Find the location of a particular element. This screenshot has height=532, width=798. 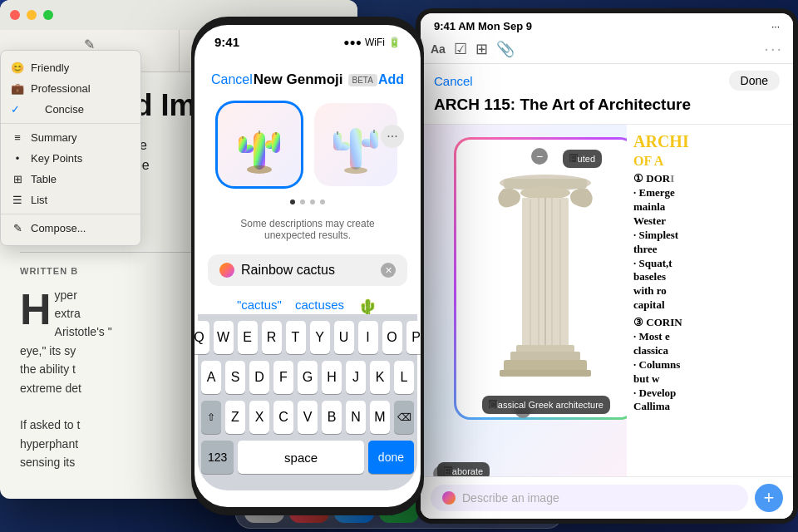

table-button: ⊞ is located at coordinates (482, 49).